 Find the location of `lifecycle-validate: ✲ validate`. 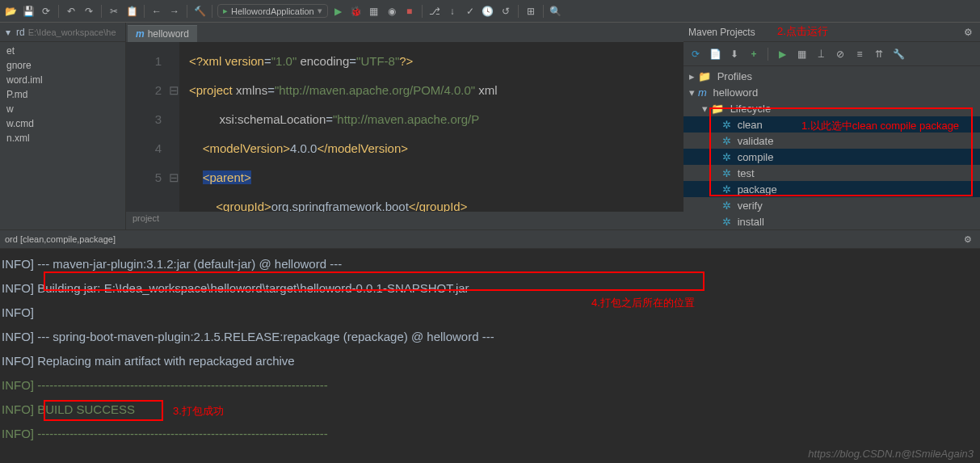

lifecycle-validate: ✲ validate is located at coordinates (832, 141).